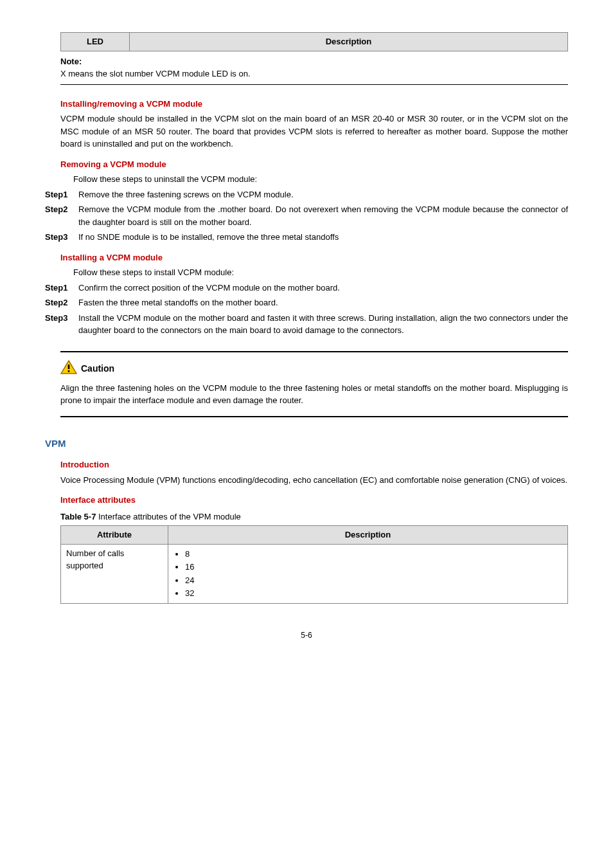 Image resolution: width=613 pixels, height=868 pixels. Describe the element at coordinates (323, 288) in the screenshot. I see `step-text: Confirm the correct position of the VCPM…` at that location.